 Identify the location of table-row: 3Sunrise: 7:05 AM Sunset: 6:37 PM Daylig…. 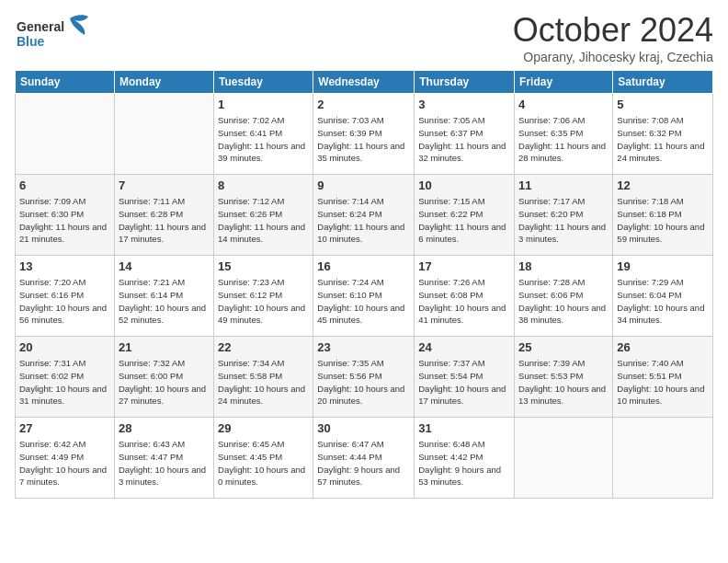
(465, 134).